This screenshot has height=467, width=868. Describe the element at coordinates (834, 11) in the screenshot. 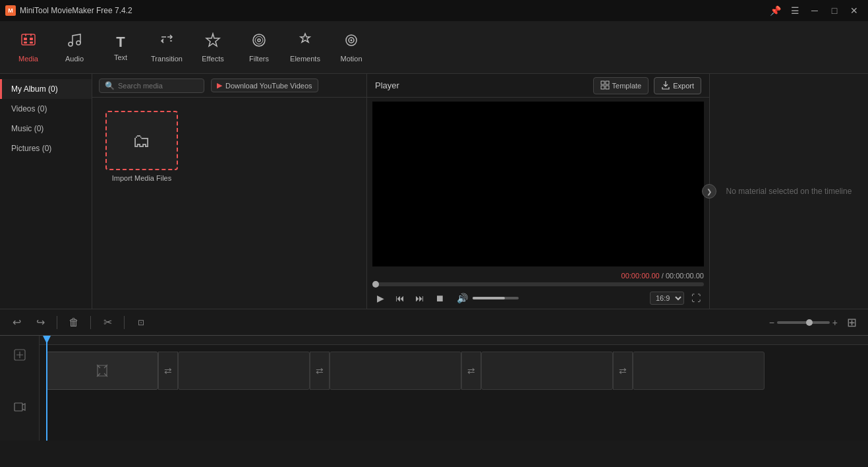

I see `maximize-button: □` at that location.